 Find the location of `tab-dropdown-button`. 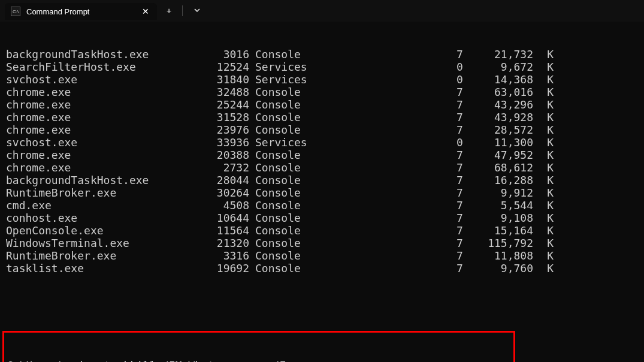

tab-dropdown-button is located at coordinates (197, 11).